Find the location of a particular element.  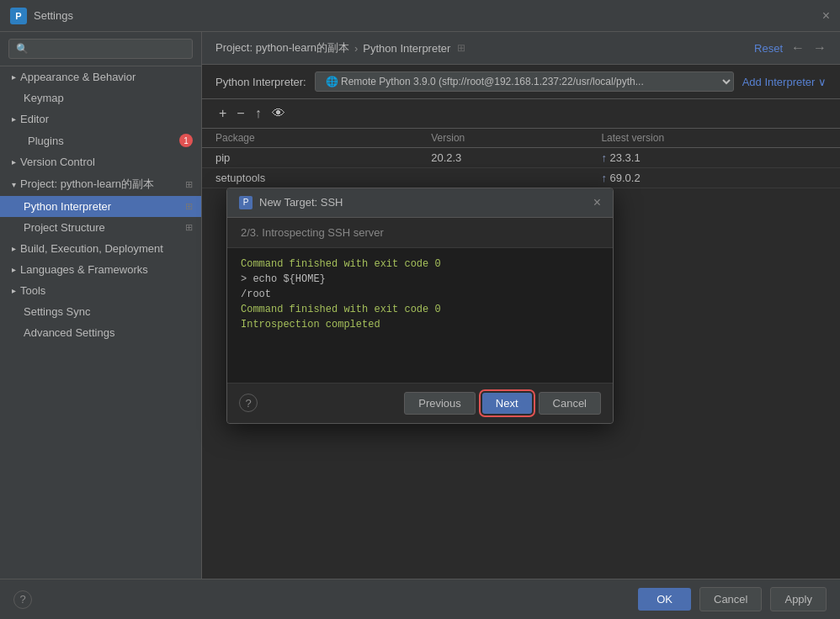

modal-footer: ? Previous Next Cancel is located at coordinates (420, 403).